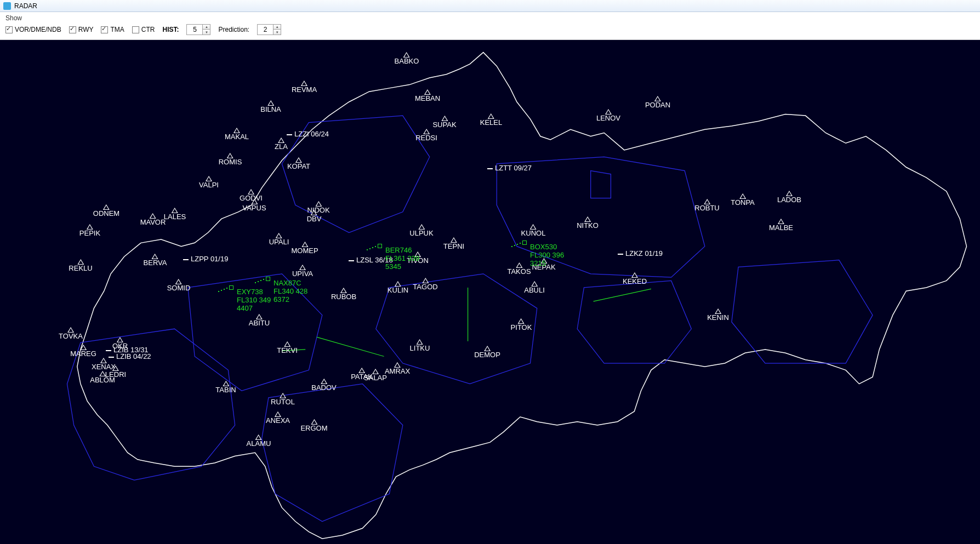  Describe the element at coordinates (421, 233) in the screenshot. I see `waypoint-label: ULPUK` at that location.